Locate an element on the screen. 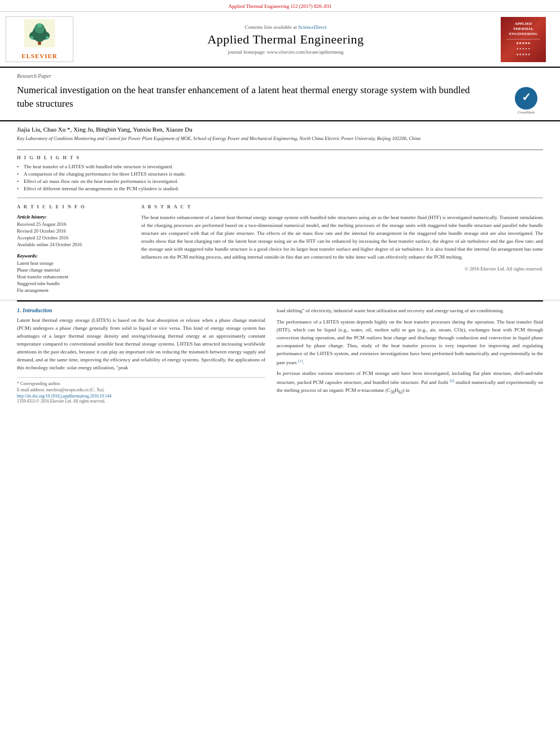  journal-title: Applied Thermal Engineering is located at coordinates (286, 40).